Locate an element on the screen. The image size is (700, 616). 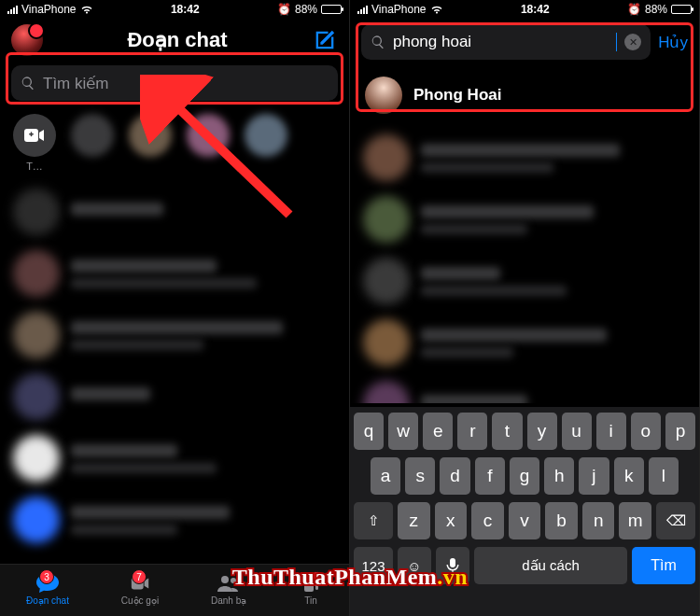
search-header: ✕ Hủy is located at coordinates (525, 43).